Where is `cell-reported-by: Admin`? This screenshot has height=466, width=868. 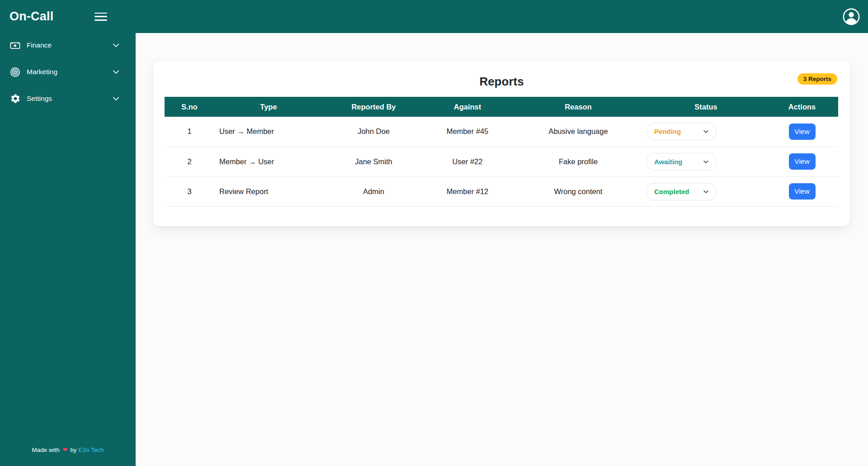
cell-reported-by: Admin is located at coordinates (373, 191).